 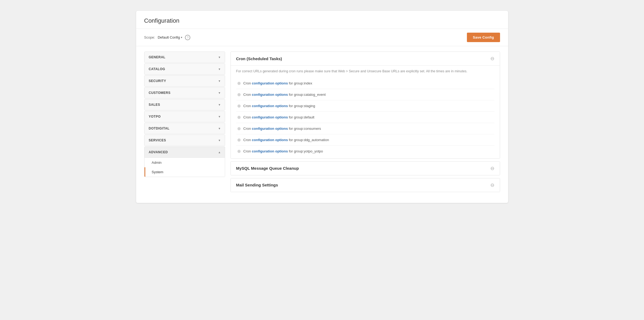 What do you see at coordinates (169, 37) in the screenshot?
I see `scope-value: Default Config` at bounding box center [169, 37].